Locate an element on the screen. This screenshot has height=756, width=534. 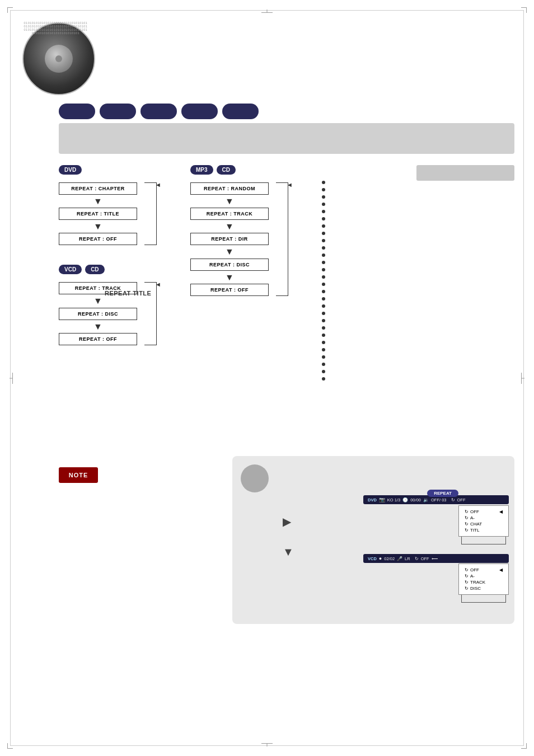
disc-data-text: 0101010101010101010101010101010101010101… is located at coordinates (56, 28).